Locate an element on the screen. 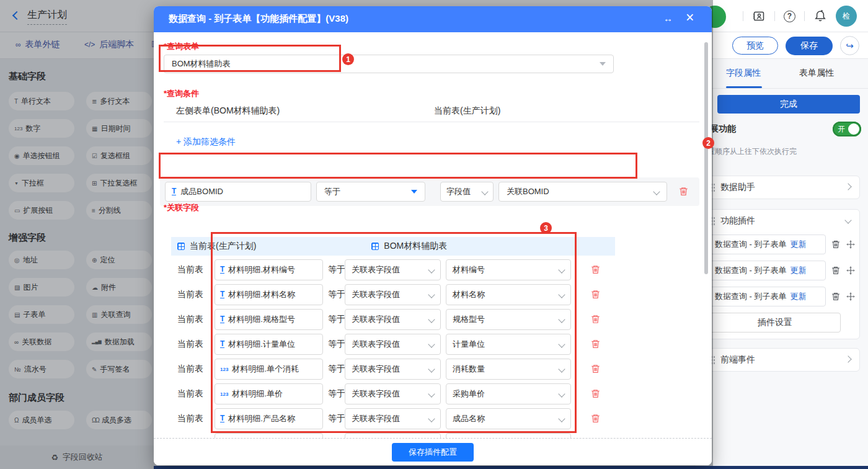 The height and width of the screenshot is (469, 868). notification-bell-icon is located at coordinates (820, 16).